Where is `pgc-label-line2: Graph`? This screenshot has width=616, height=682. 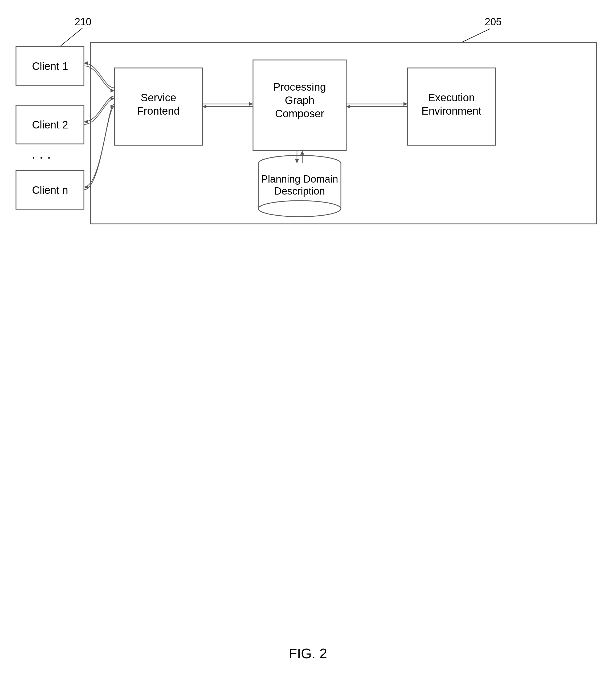 pgc-label-line2: Graph is located at coordinates (300, 100).